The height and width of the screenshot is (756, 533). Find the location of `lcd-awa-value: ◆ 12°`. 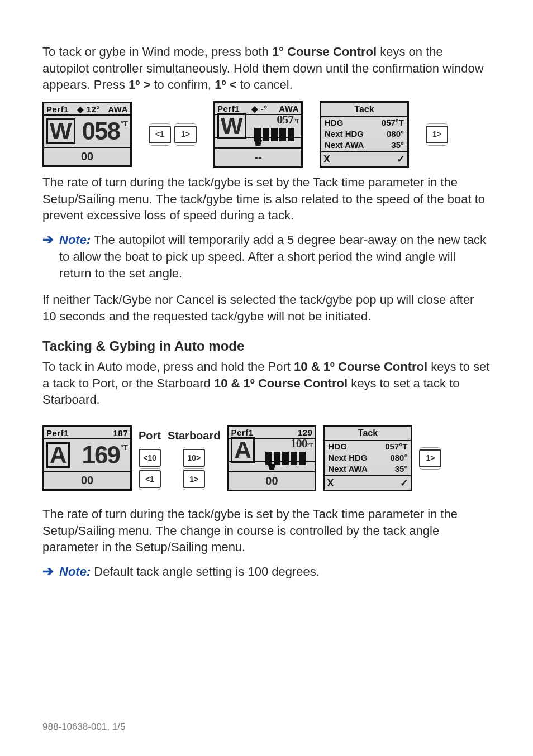

lcd-awa-value: ◆ 12° is located at coordinates (88, 109).